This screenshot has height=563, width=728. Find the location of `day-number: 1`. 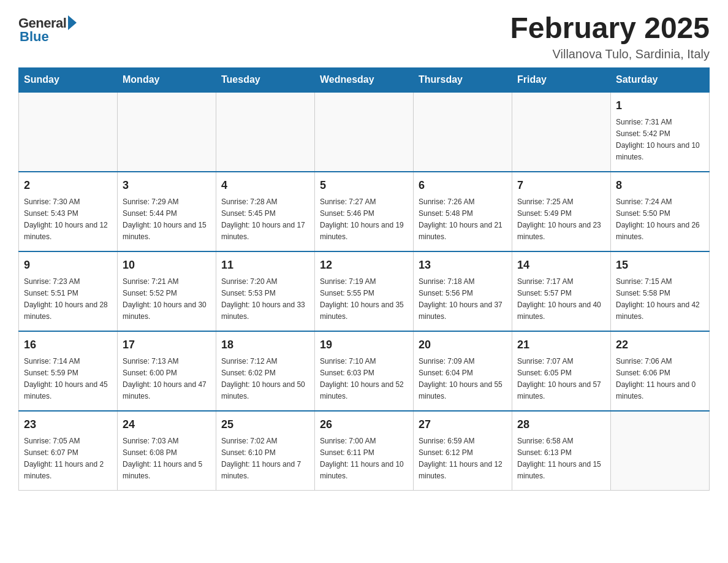

day-number: 1 is located at coordinates (660, 105).